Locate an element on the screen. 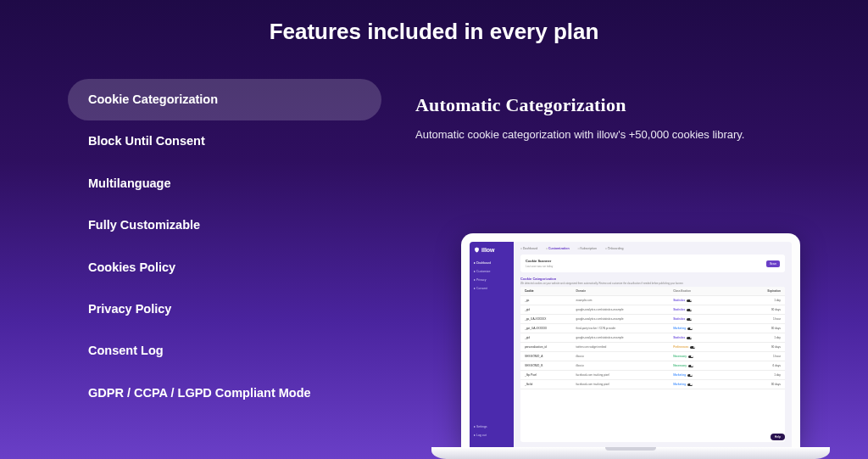  mockup-scan-subtitle: Last scan was run today is located at coordinates (539, 266).